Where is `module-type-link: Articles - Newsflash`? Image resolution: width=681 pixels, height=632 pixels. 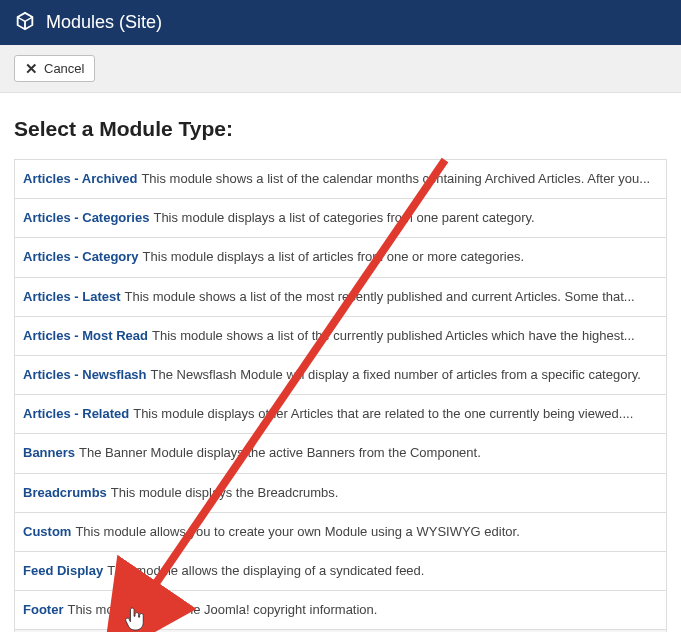
module-type-link: Articles - Newsflash is located at coordinates (85, 374).